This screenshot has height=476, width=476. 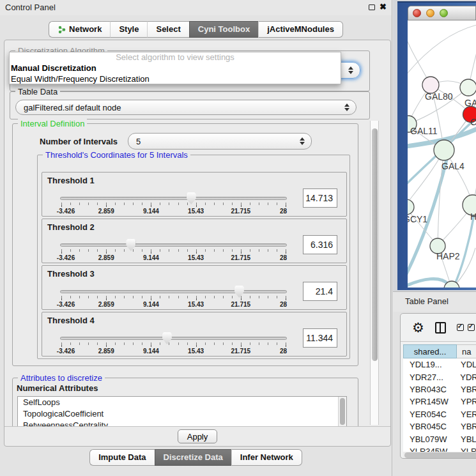 What do you see at coordinates (86, 29) in the screenshot?
I see `tab-network-label: Network` at bounding box center [86, 29].